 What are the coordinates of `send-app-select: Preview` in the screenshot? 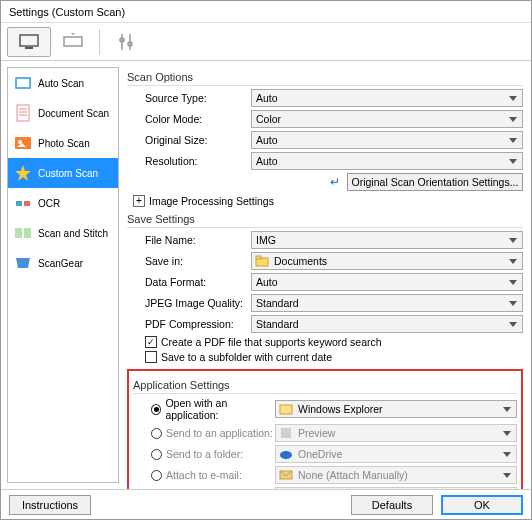 It's located at (396, 433).